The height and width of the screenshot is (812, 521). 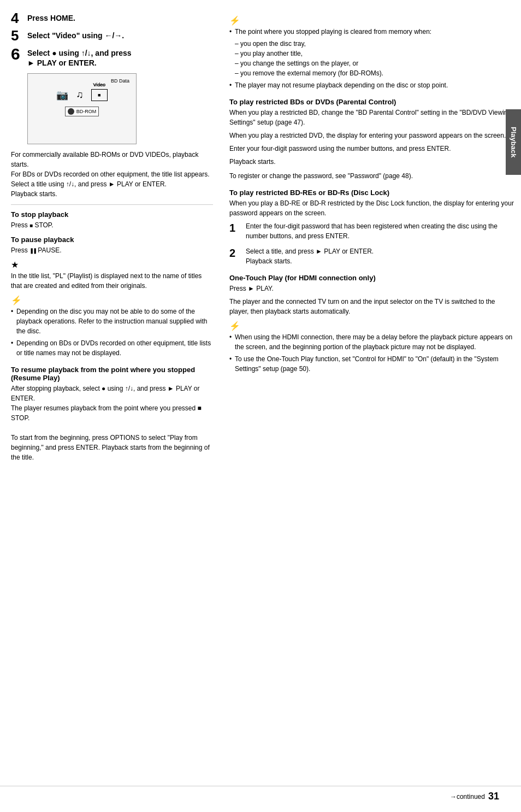 What do you see at coordinates (372, 231) in the screenshot?
I see `disc-step-1: 1 Enter the four-digit password that has…` at bounding box center [372, 231].